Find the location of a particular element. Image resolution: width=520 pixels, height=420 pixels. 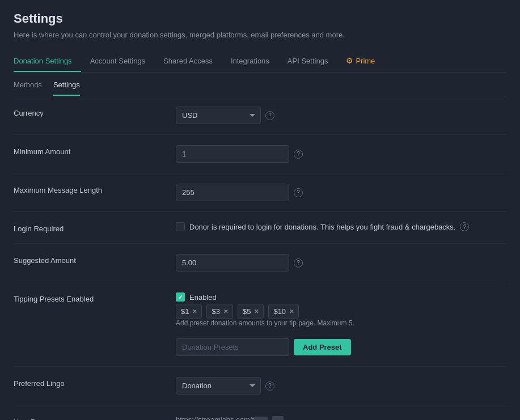

minimum-amount-row: Minimum Amount ? is located at coordinates (260, 154).